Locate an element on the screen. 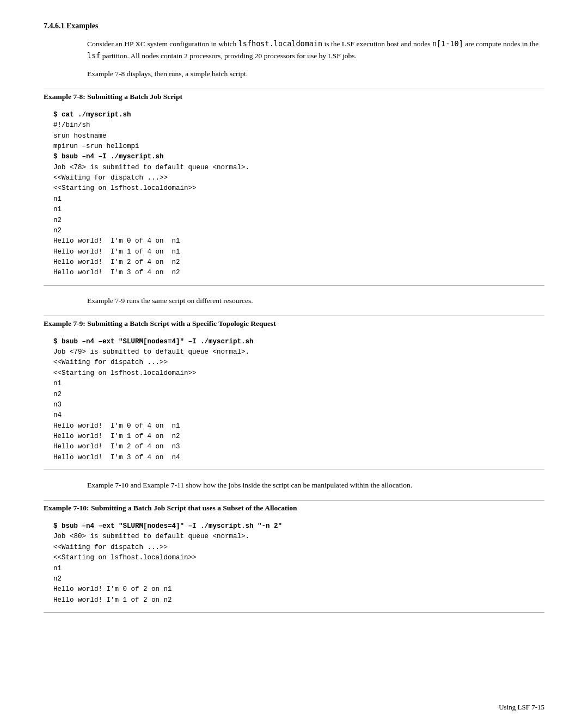  section-heading: 7.4.6.1 Examples is located at coordinates (294, 26).